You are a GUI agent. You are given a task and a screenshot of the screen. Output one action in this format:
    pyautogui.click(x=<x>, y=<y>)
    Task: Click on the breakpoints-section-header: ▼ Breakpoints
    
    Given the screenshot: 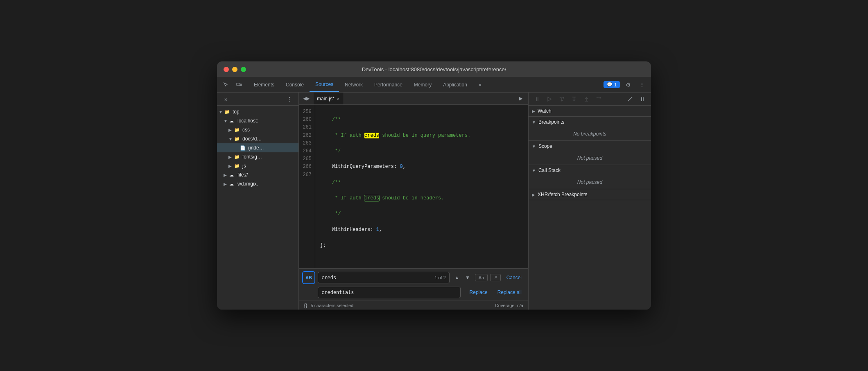 What is the action you would take?
    pyautogui.click(x=590, y=122)
    